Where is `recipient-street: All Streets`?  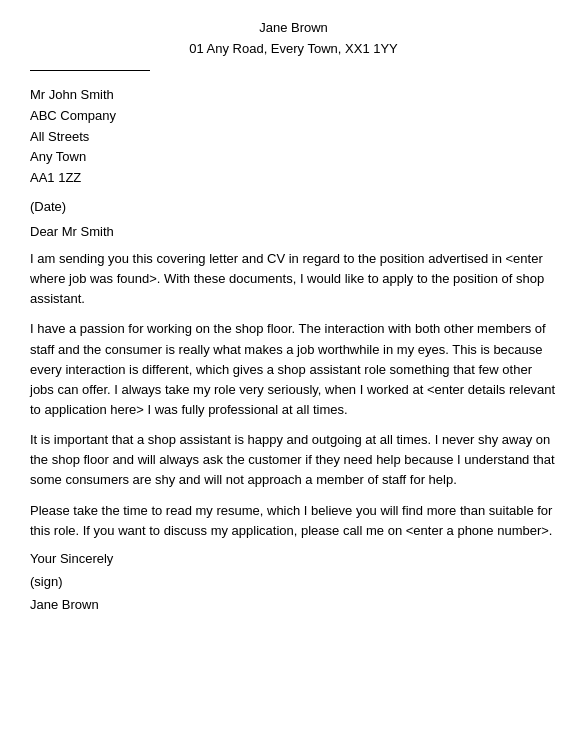 recipient-street: All Streets is located at coordinates (294, 138).